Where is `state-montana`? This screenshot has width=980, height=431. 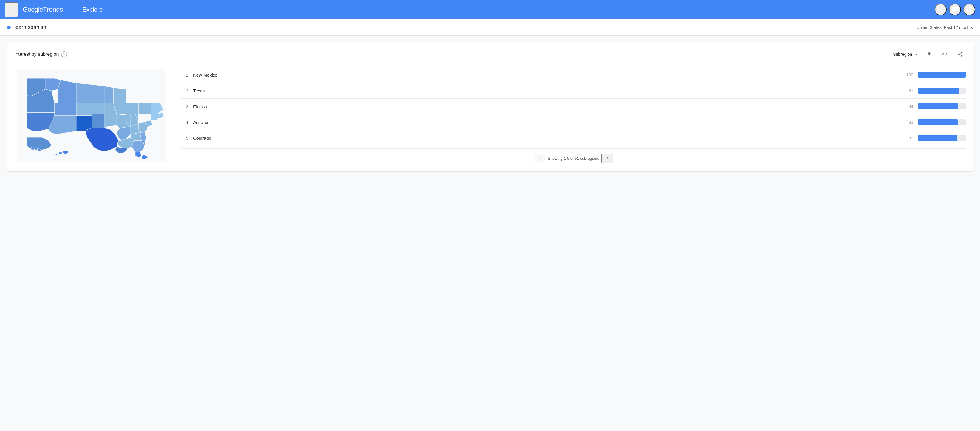 state-montana is located at coordinates (67, 91).